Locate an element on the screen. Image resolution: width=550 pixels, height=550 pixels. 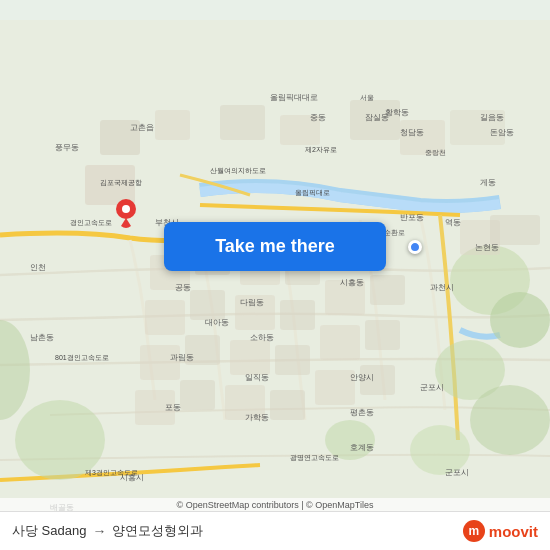
svg-text: 인천 is located at coordinates (38, 268).